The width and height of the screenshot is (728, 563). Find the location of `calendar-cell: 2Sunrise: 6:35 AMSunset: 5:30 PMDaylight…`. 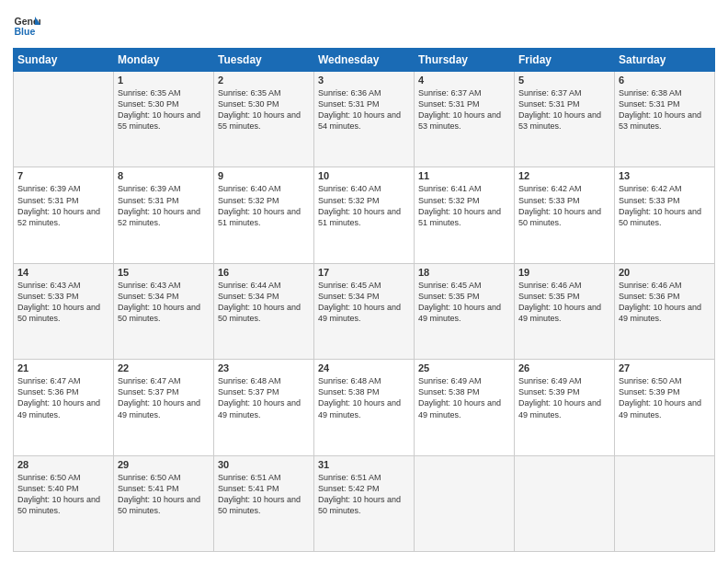

calendar-cell: 2Sunrise: 6:35 AMSunset: 5:30 PMDaylight… is located at coordinates (265, 120).